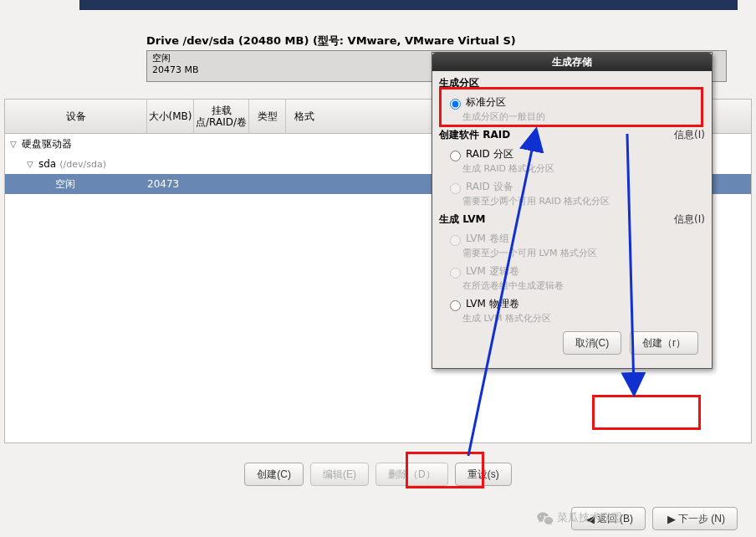 The height and width of the screenshot is (537, 756). What do you see at coordinates (455, 104) in the screenshot?
I see `radio-standard-partition` at bounding box center [455, 104].